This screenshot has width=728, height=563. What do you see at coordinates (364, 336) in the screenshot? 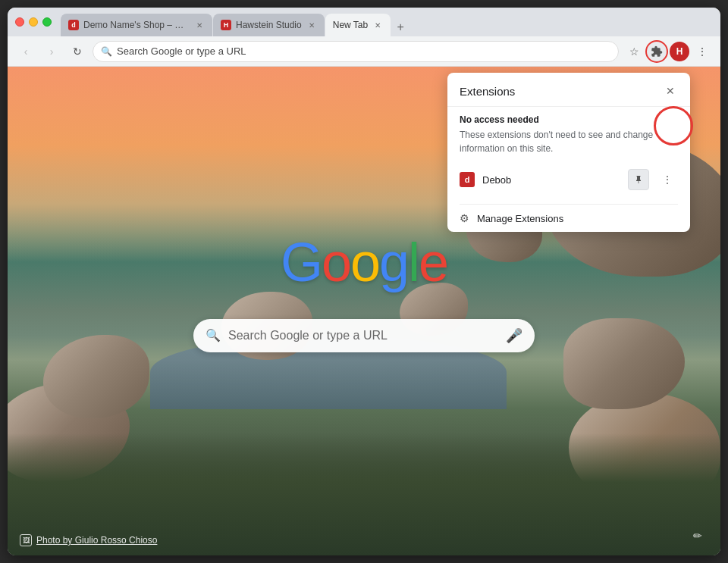
I see `search-bar-container: 🔍 Search Google or type a URL 🎤` at bounding box center [364, 336].